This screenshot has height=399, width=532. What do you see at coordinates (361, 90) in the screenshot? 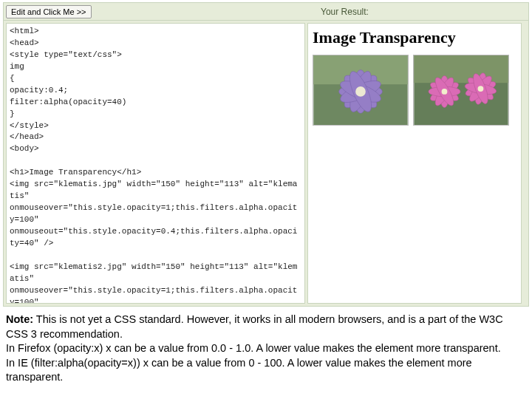
I see `flower-purple-icon` at bounding box center [361, 90].